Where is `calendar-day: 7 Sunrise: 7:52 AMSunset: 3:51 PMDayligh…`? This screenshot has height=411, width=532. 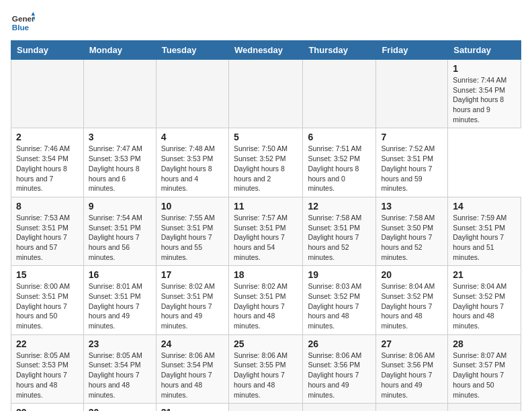 calendar-day: 7 Sunrise: 7:52 AMSunset: 3:51 PMDayligh… is located at coordinates (412, 163).